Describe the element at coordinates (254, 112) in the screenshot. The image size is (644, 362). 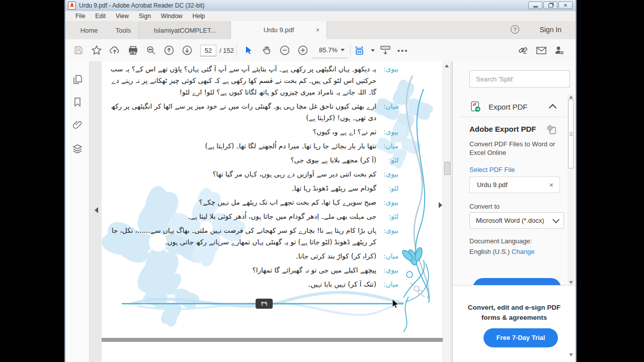
I see `dialogue-row: میاں:ارے بھئی کیوں ناحق غل مچا رہی ہو۔ گ…` at that location.